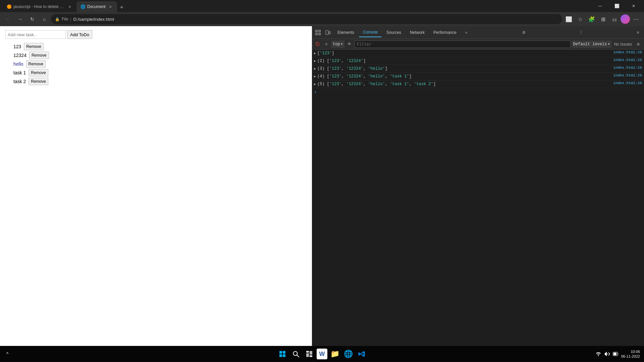 The width and height of the screenshot is (644, 362). What do you see at coordinates (40, 7) in the screenshot?
I see `browser-tab-1: 🟠 javascript - How to delete eleme ✕` at bounding box center [40, 7].